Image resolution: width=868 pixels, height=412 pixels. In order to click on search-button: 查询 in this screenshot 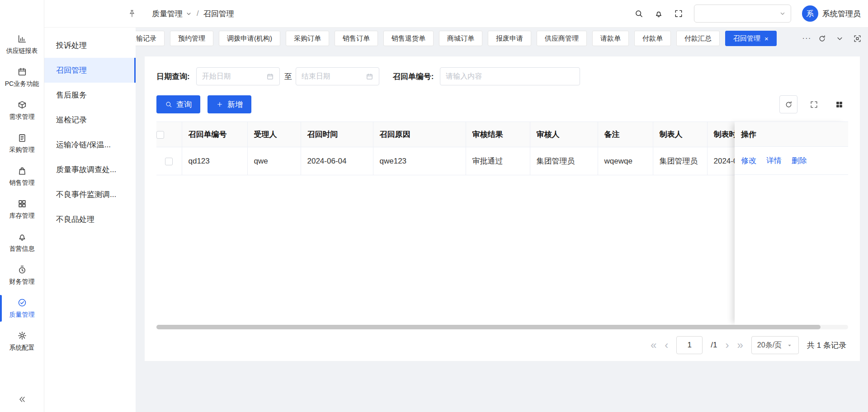, I will do `click(178, 104)`.